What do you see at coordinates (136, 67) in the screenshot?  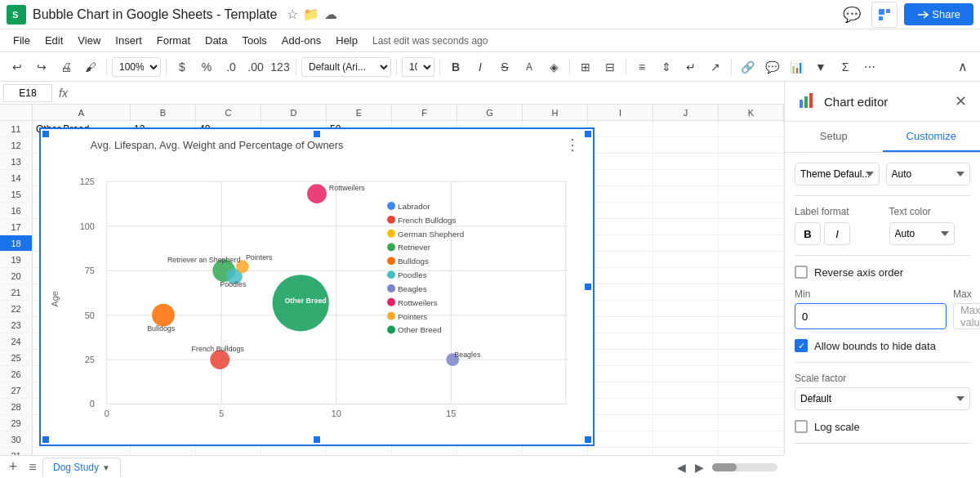 I see `zoom-select: 100%` at bounding box center [136, 67].